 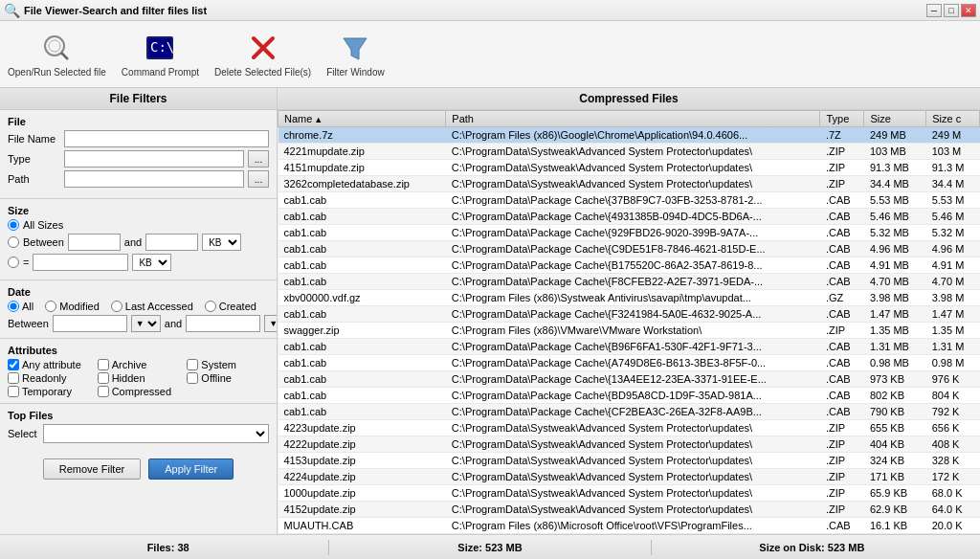 I want to click on open-run-icon, so click(x=56, y=48).